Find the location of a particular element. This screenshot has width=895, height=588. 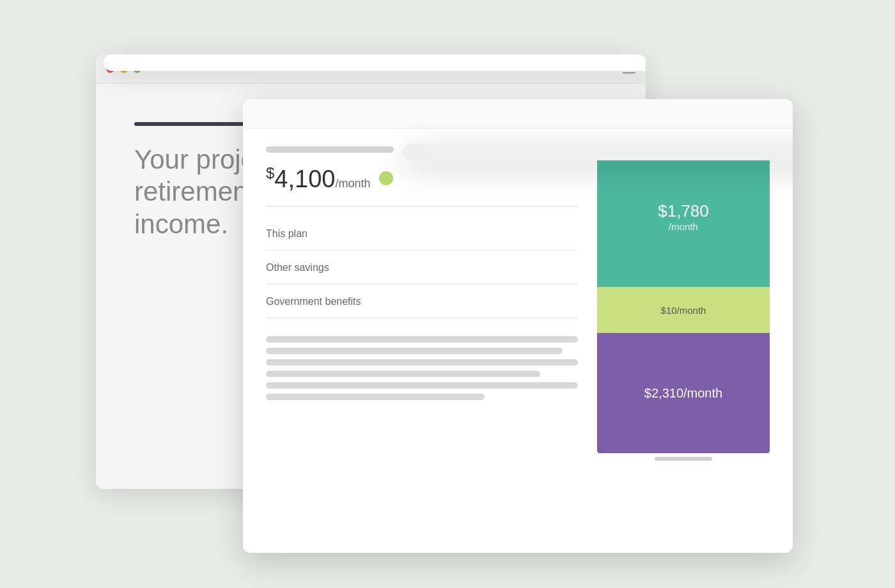

bar-other-savings: $10/month is located at coordinates (683, 310).